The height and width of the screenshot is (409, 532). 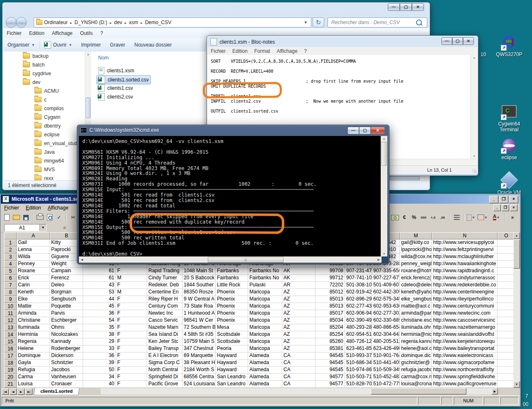 What do you see at coordinates (199, 293) in the screenshot?
I see `cell-F8: 86350 Rosze` at bounding box center [199, 293].